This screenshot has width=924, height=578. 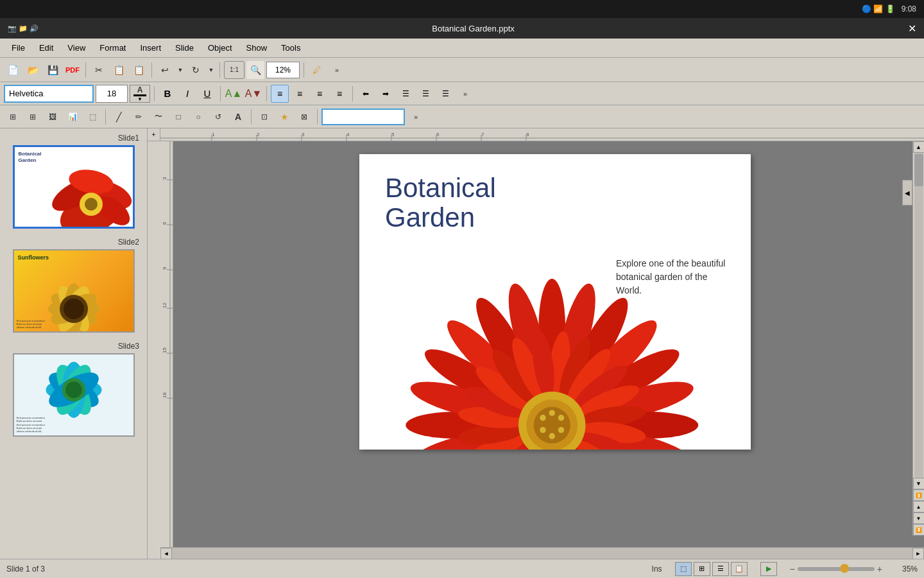 What do you see at coordinates (284, 117) in the screenshot?
I see `star-btn: ★` at bounding box center [284, 117].